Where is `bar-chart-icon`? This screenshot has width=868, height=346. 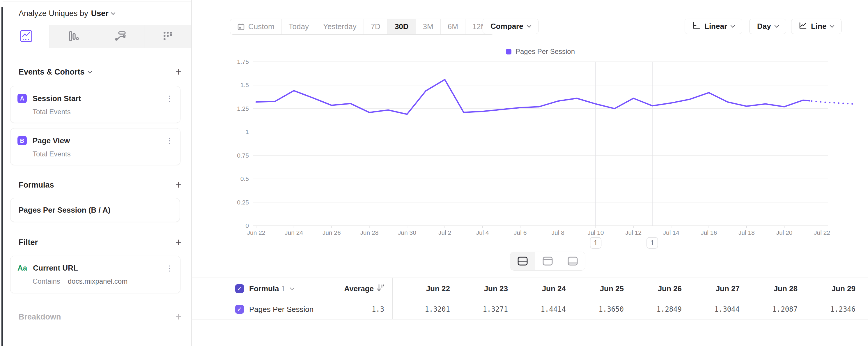
bar-chart-icon is located at coordinates (73, 36).